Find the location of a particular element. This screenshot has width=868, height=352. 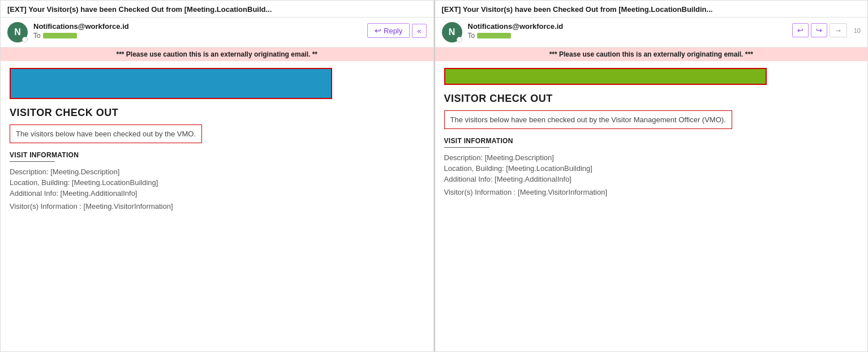

left-sender-name: Notifications@workforce.id is located at coordinates (200, 26).